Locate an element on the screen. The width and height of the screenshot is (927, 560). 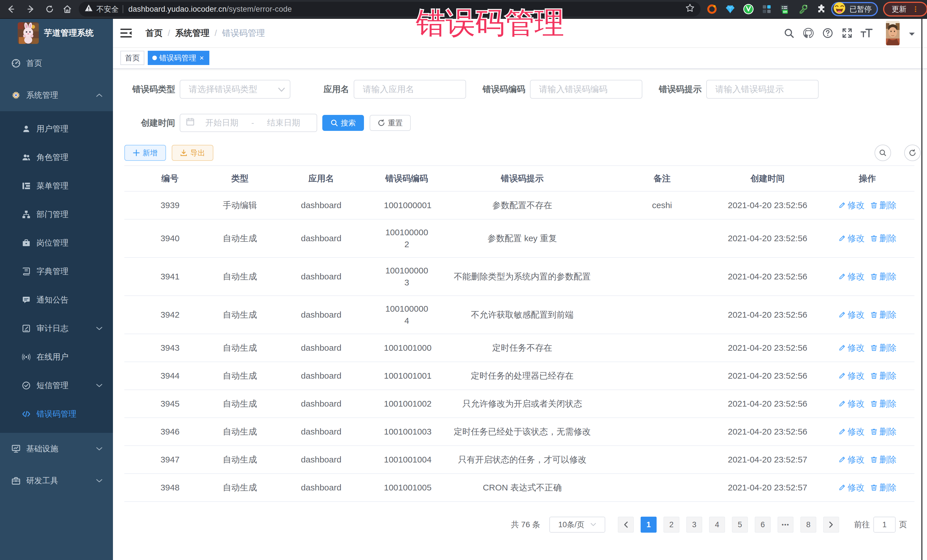
browser-forward-button is located at coordinates (31, 9).